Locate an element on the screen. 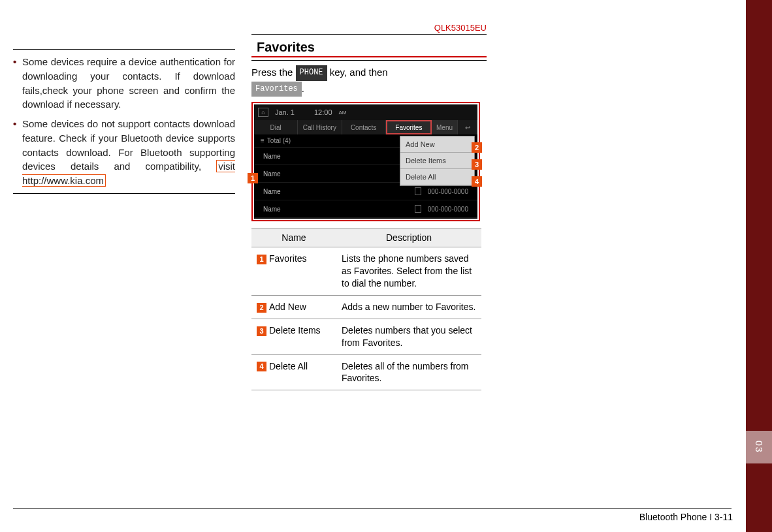  status-time: 12:00 is located at coordinates (323, 112).